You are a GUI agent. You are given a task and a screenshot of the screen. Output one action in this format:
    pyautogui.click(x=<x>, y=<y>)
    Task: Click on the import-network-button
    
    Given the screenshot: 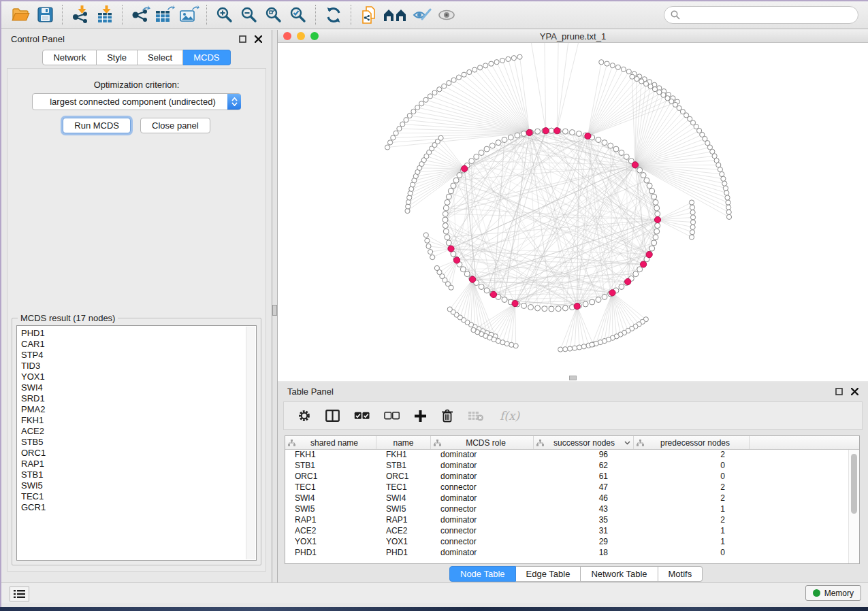 What is the action you would take?
    pyautogui.click(x=80, y=15)
    